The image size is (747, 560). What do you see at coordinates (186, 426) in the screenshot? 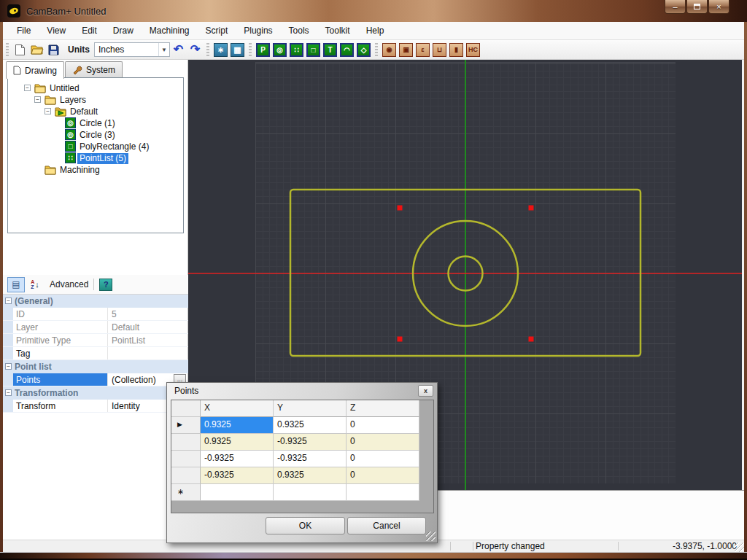
I see `current-row-indicator: ▶` at bounding box center [186, 426].